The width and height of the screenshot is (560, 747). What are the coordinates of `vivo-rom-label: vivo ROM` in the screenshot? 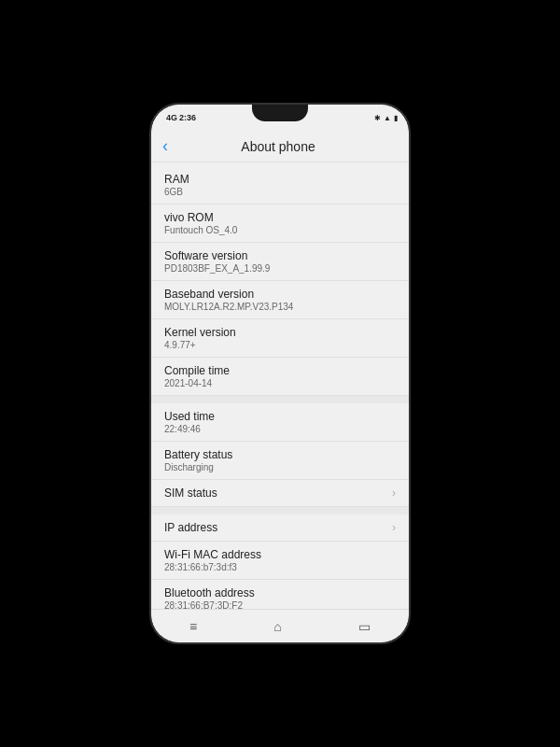 It's located at (280, 218).